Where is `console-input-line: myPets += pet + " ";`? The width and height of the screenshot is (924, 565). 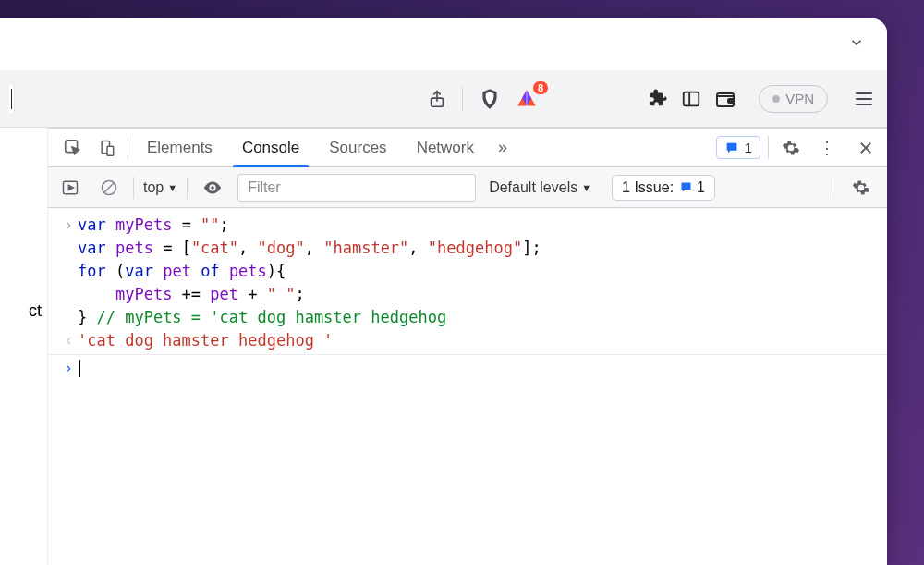 console-input-line: myPets += pet + " "; is located at coordinates (468, 294).